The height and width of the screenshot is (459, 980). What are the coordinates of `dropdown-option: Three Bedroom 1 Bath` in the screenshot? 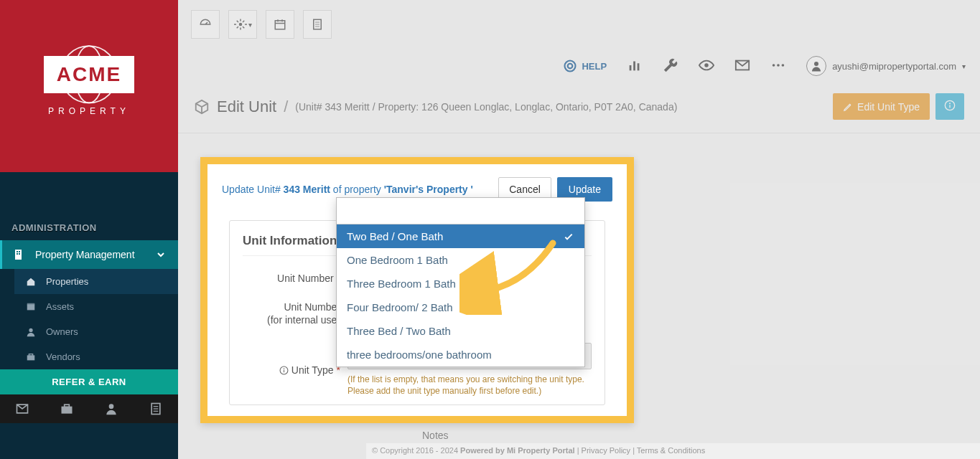 It's located at (461, 284).